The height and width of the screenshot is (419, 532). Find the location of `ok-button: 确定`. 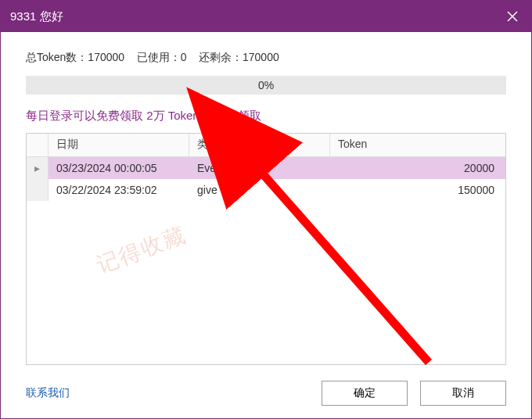

ok-button: 确定 is located at coordinates (365, 393).